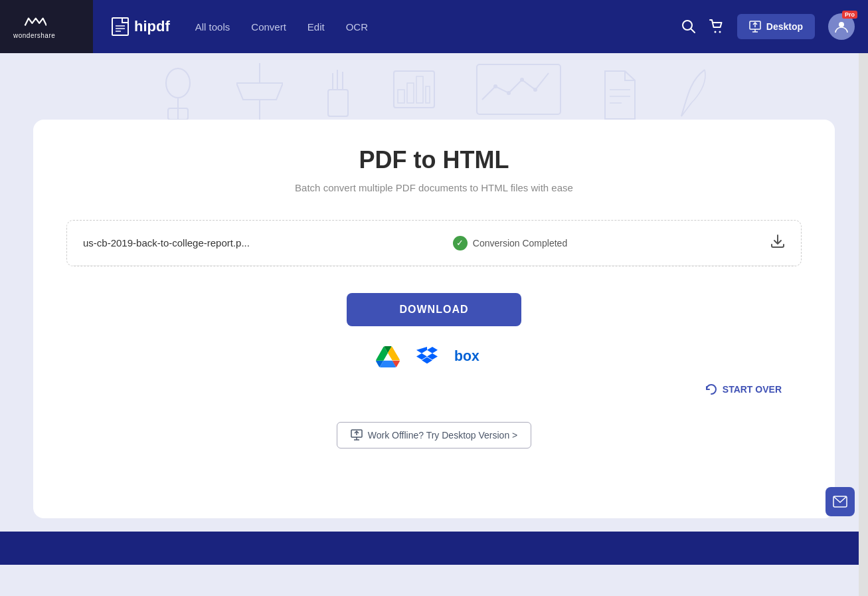 This screenshot has width=868, height=596. What do you see at coordinates (519, 92) in the screenshot?
I see `monitor-chart-icon` at bounding box center [519, 92].